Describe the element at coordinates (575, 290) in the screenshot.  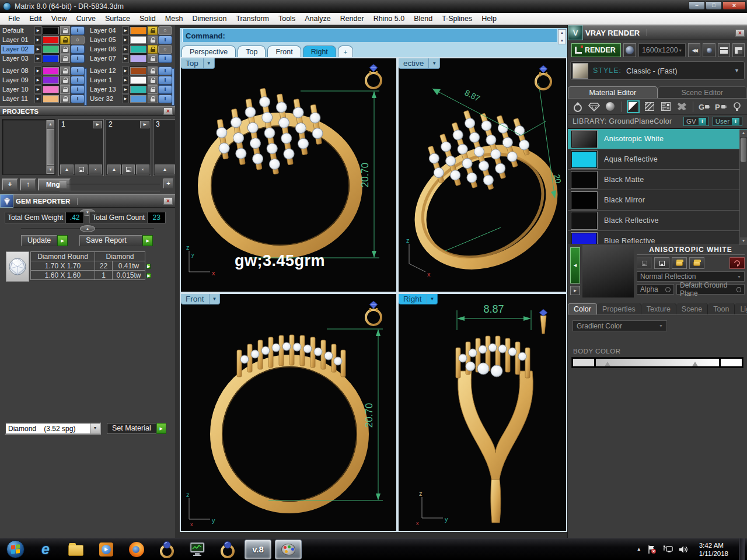
I see `preview-expand-button: ▶` at that location.